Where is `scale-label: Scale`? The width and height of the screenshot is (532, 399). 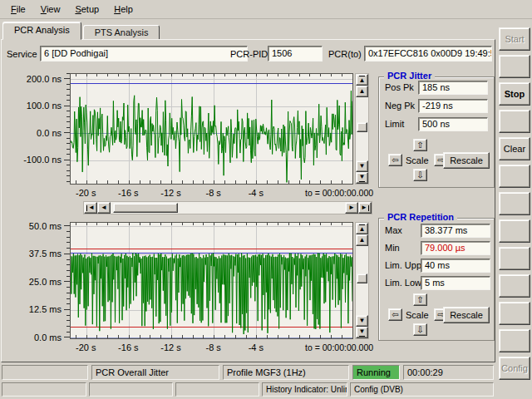
scale-label: Scale is located at coordinates (417, 315).